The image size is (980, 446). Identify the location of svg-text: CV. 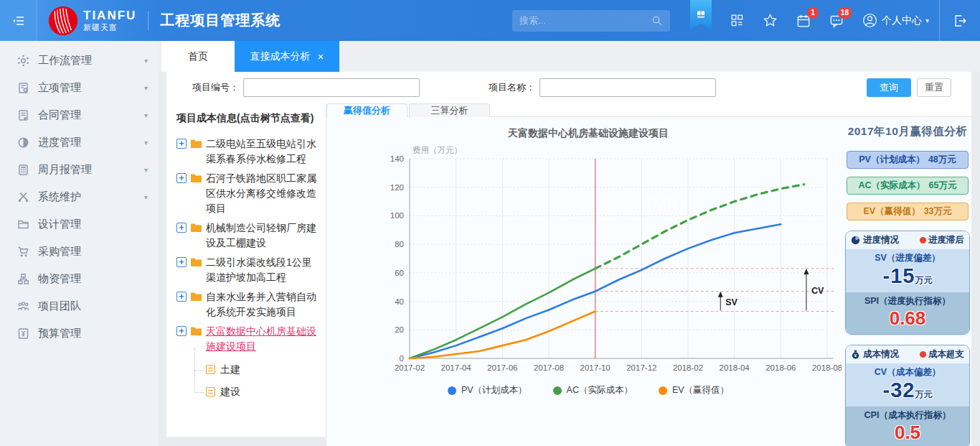
(818, 291).